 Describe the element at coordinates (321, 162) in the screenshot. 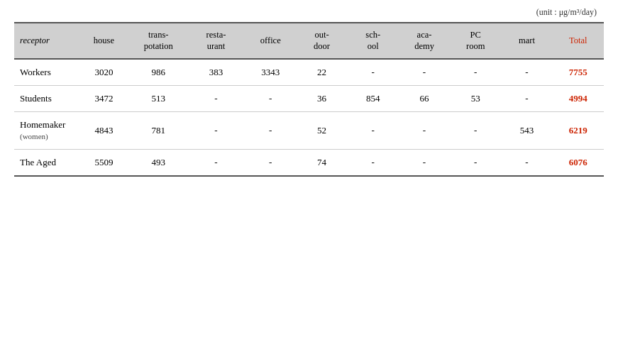

I see `cell-aged-outdoor: 74` at that location.